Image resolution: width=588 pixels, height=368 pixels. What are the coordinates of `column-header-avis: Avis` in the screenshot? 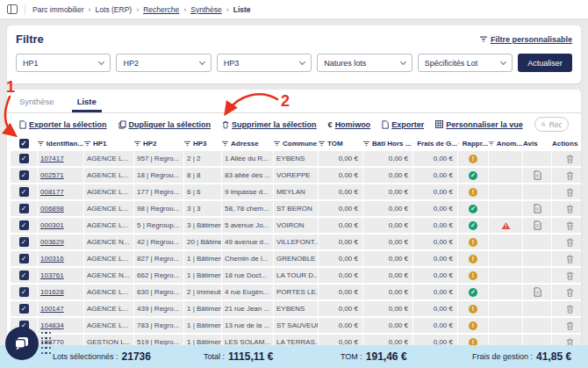 It's located at (537, 144).